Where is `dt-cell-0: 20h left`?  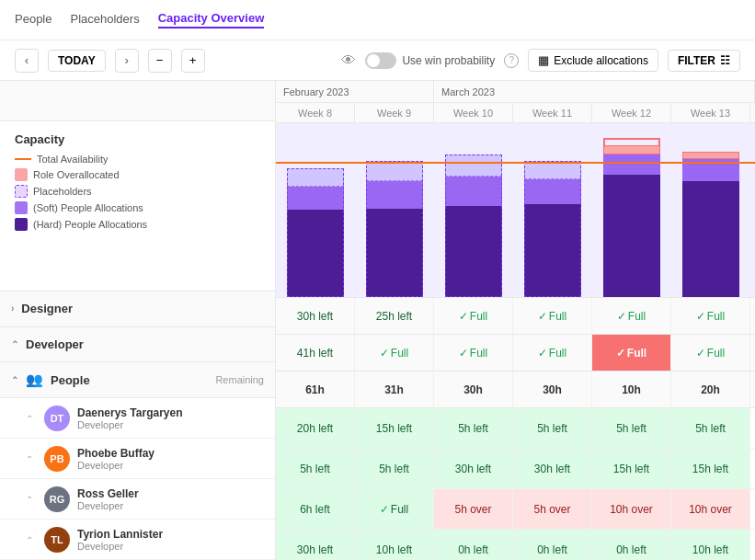
dt-cell-0: 20h left is located at coordinates (315, 429).